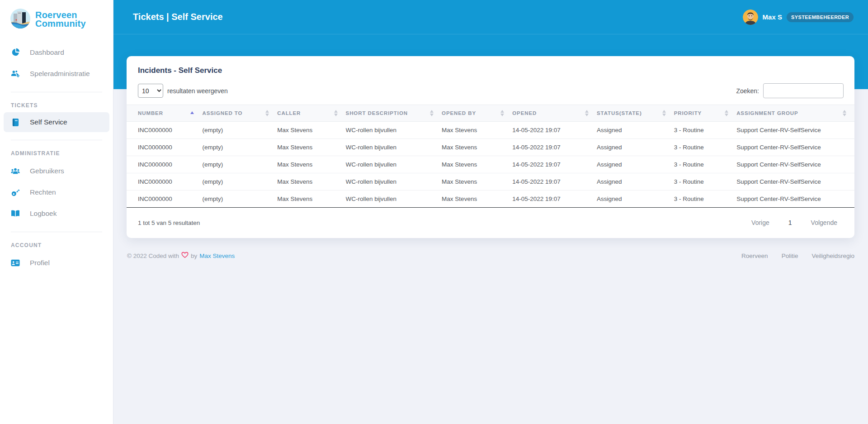 Image resolution: width=868 pixels, height=424 pixels. What do you see at coordinates (491, 113) in the screenshot?
I see `table-head: NUMBERASSIGNED TOCALLERSHORT DESCRIPTION…` at bounding box center [491, 113].